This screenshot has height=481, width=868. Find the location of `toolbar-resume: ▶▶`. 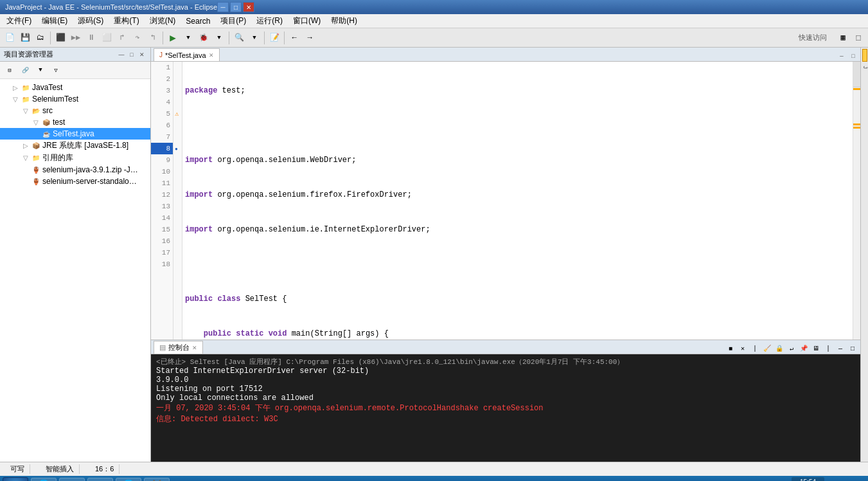

toolbar-resume: ▶▶ is located at coordinates (76, 38).